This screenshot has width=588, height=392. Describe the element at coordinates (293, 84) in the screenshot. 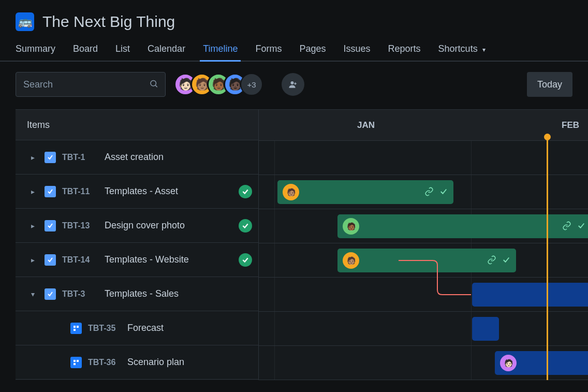

I see `add-people-button` at that location.